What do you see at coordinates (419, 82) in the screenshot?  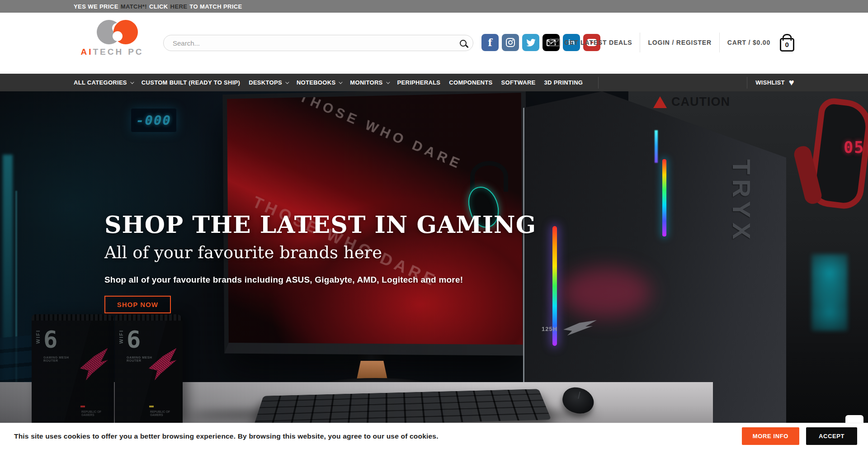 I see `nav-item-peripherals: PERIPHERALS` at bounding box center [419, 82].